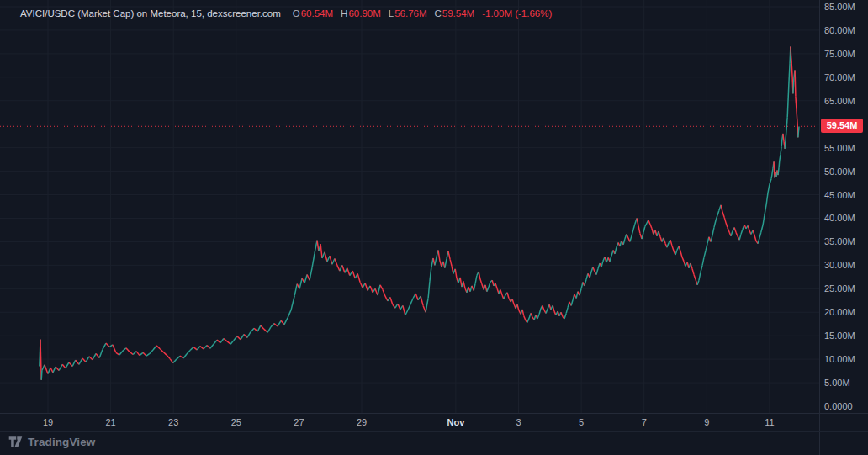 The height and width of the screenshot is (455, 868). What do you see at coordinates (296, 13) in the screenshot?
I see `open-label: O` at bounding box center [296, 13].